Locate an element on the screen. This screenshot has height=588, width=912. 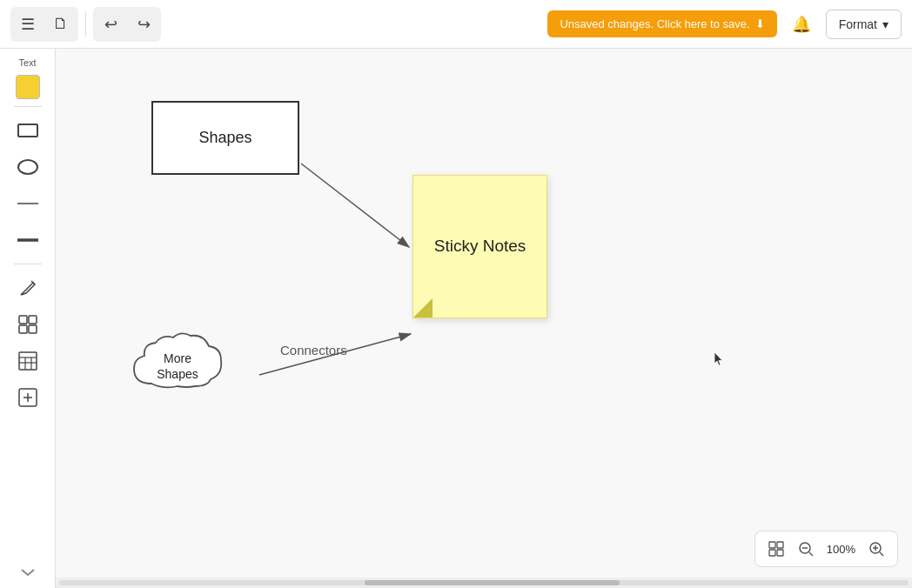
more-shapes-label: MoreShapes is located at coordinates (178, 366).